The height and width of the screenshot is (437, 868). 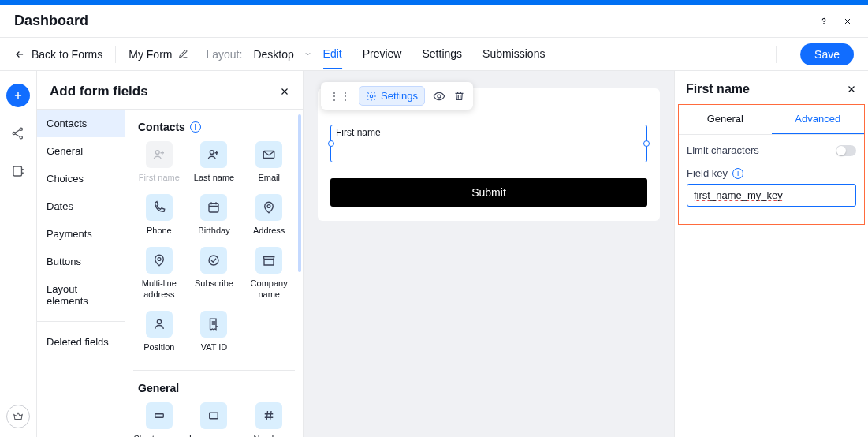 What do you see at coordinates (18, 254) in the screenshot?
I see `side-rail` at bounding box center [18, 254].